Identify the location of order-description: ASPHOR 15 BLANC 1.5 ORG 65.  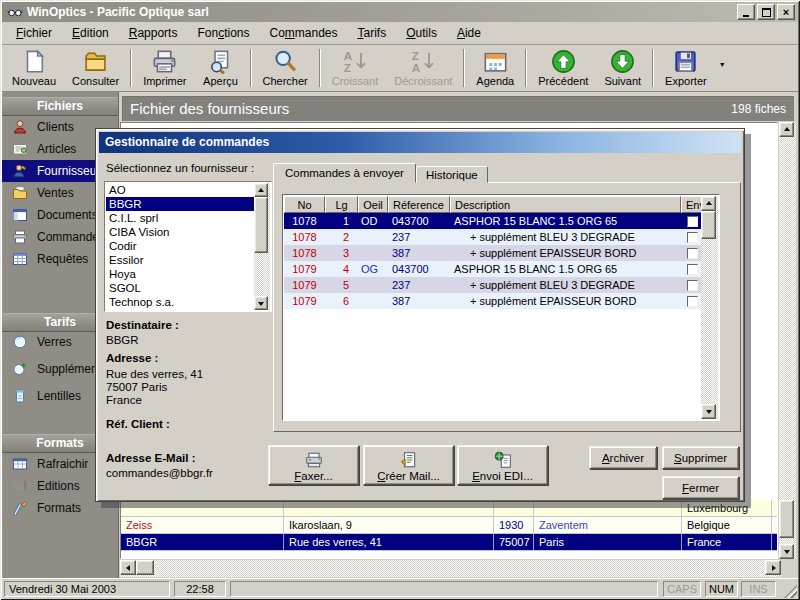
(566, 269).